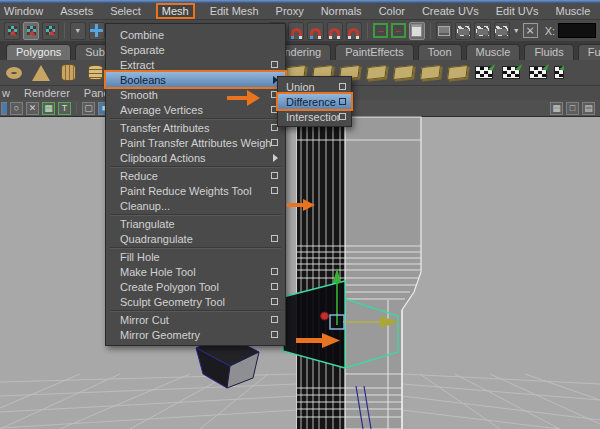 The width and height of the screenshot is (600, 429). I want to click on select-hierarchy-mask-button, so click(12, 31).